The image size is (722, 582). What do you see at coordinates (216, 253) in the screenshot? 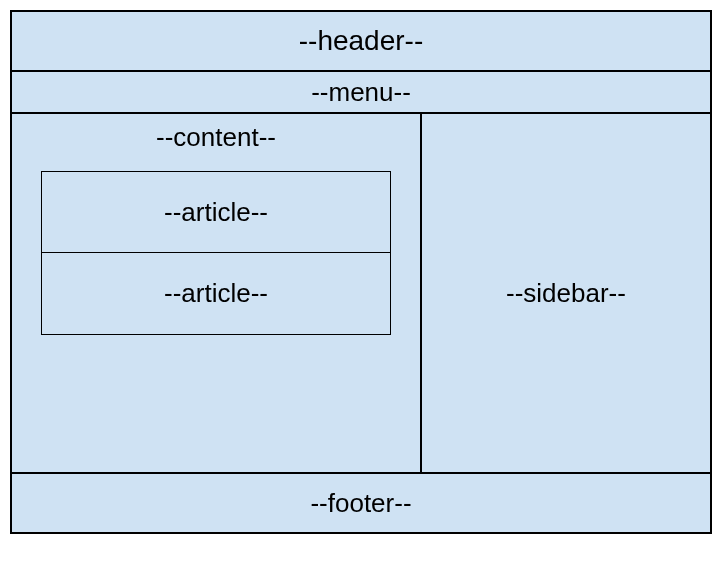
I see `articles-container: --article-- --article--` at bounding box center [216, 253].